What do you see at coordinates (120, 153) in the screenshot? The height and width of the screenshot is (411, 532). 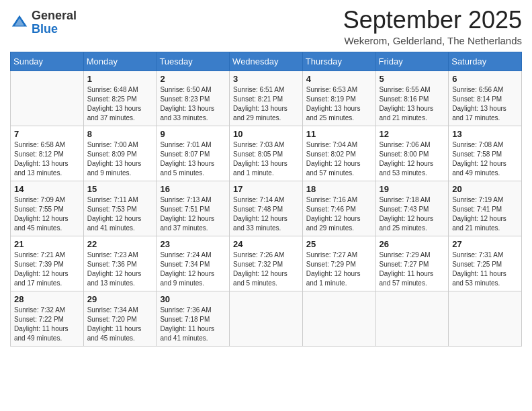 I see `calendar-cell: 8Sunrise: 7:00 AM Sunset: 8:09 PM Daylig…` at bounding box center [120, 153].